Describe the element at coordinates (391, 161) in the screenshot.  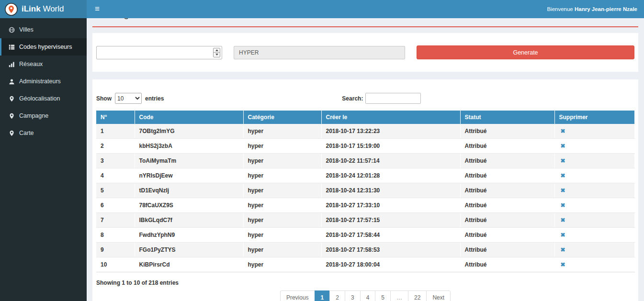
I see `cell-created: 2018-10-22 11:57:14` at that location.